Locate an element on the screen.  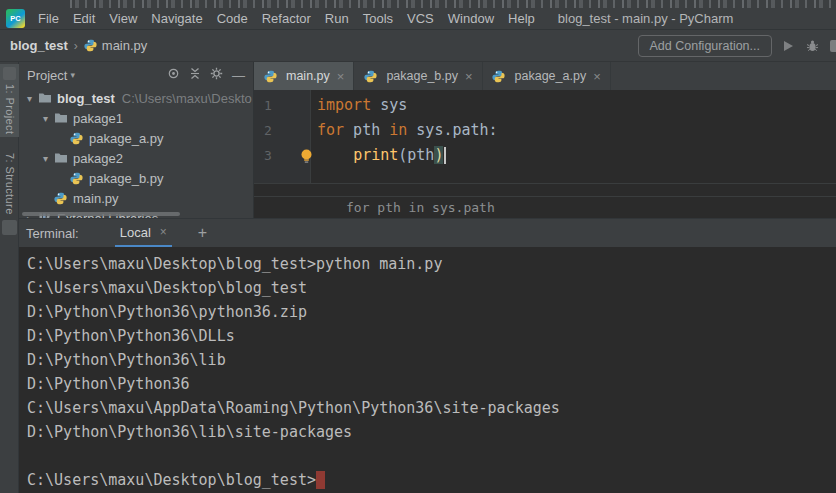
new-terminal-tab-button: + is located at coordinates (202, 233).